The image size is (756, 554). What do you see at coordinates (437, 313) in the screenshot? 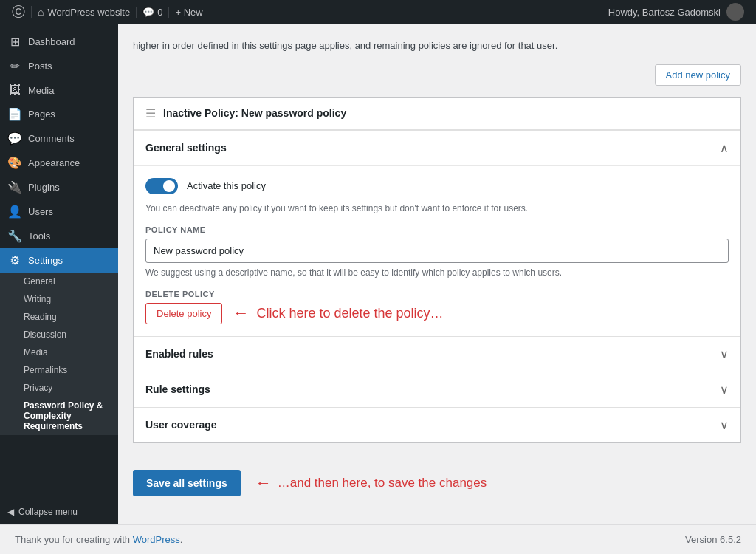
I see `delete-annotation-row: Delete policy ← Click here to delete the…` at bounding box center [437, 313].